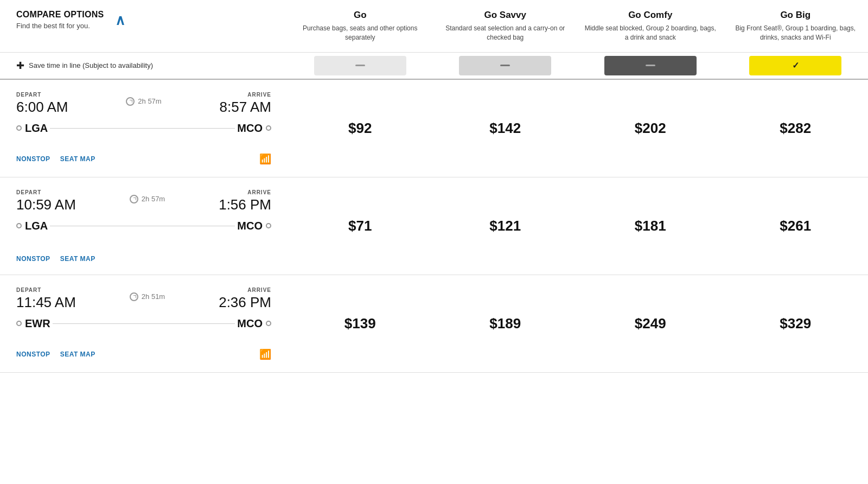 The width and height of the screenshot is (868, 484). Describe the element at coordinates (78, 159) in the screenshot. I see `seat-map-link-1: SEAT MAP` at that location.